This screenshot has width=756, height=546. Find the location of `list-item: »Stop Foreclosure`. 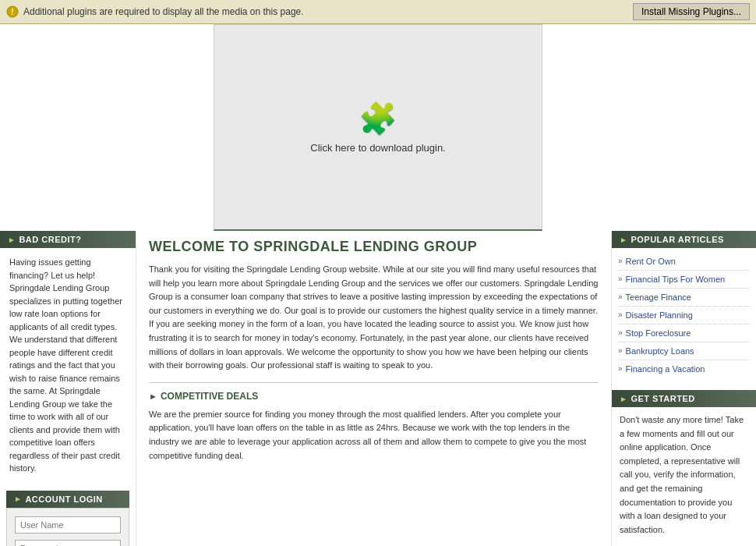

list-item: »Stop Foreclosure is located at coordinates (684, 334).